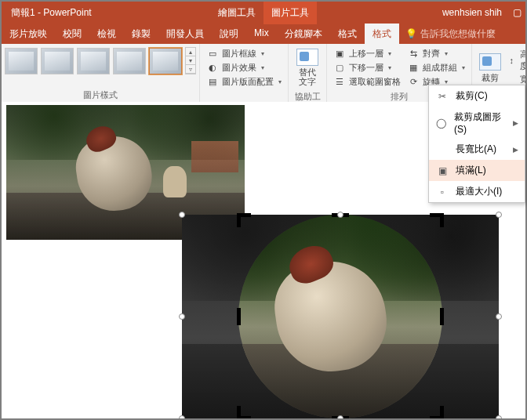 The image size is (527, 420). I want to click on style-thumb-selected, so click(165, 61).